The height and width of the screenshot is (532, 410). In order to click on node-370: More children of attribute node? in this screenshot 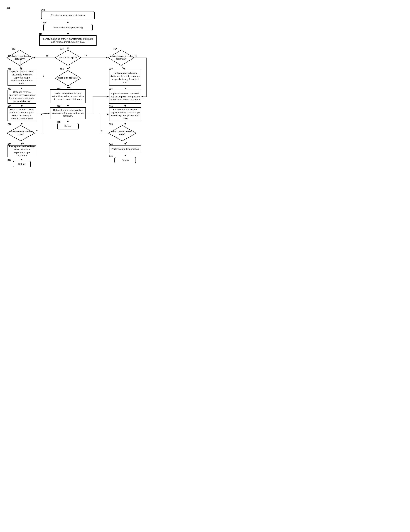, I will do `click(21, 133)`.